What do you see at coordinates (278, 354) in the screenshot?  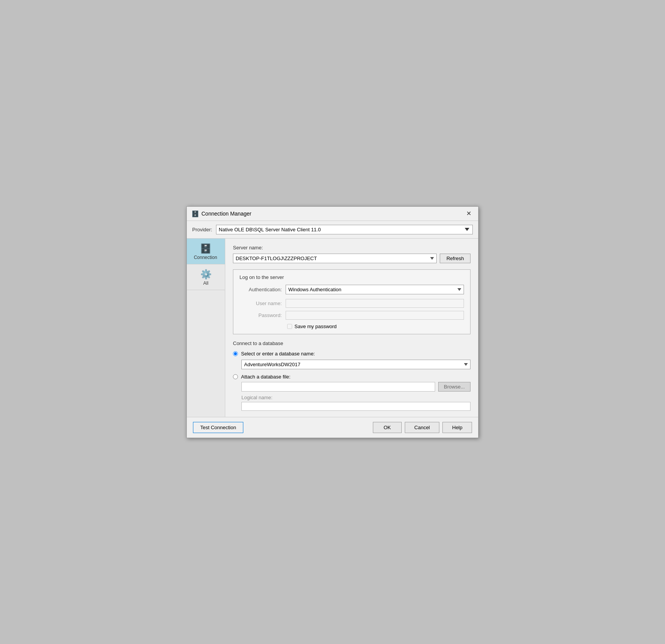 I see `select-db-label: Select or enter a database name:` at bounding box center [278, 354].